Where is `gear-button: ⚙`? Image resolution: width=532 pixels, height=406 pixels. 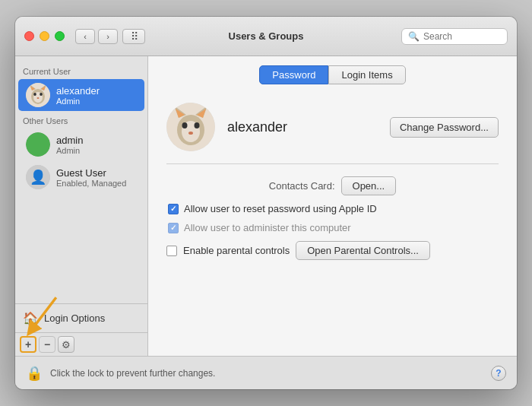 gear-button: ⚙ is located at coordinates (66, 344).